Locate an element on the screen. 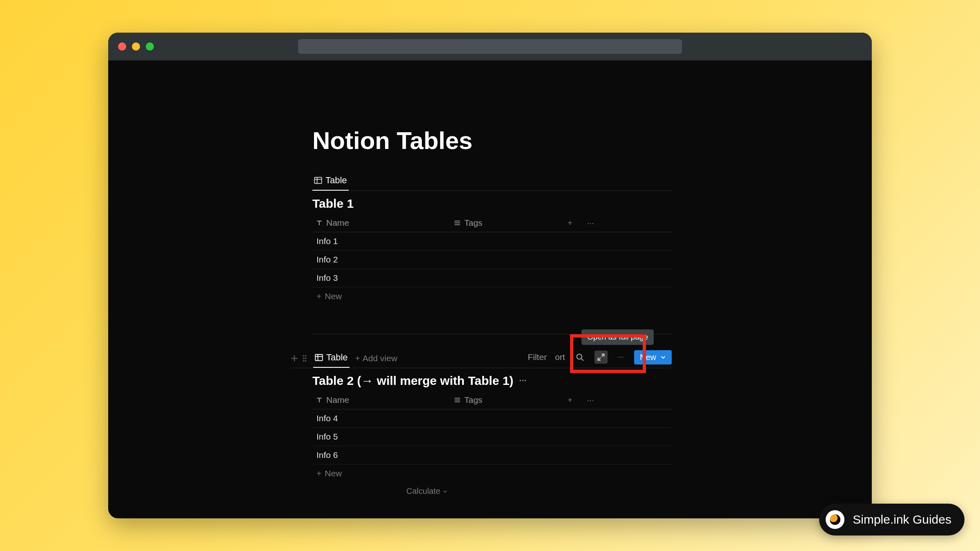 Image resolution: width=980 pixels, height=551 pixels. table-row: Info 4 is located at coordinates (492, 419).